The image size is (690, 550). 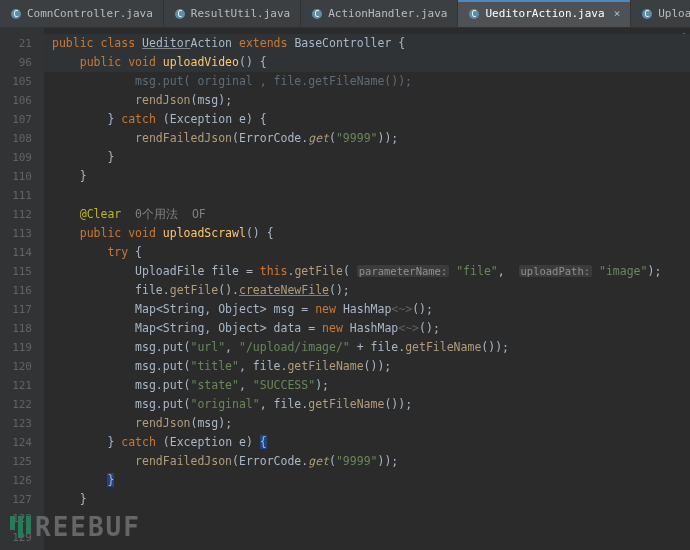 What do you see at coordinates (674, 14) in the screenshot?
I see `tab-label: UploadFile.class` at bounding box center [674, 14].